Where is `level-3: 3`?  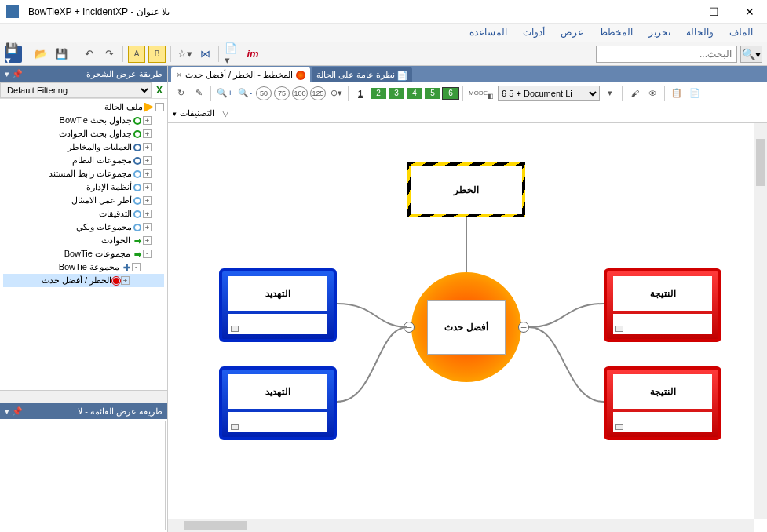
level-3: 3 is located at coordinates (396, 93).